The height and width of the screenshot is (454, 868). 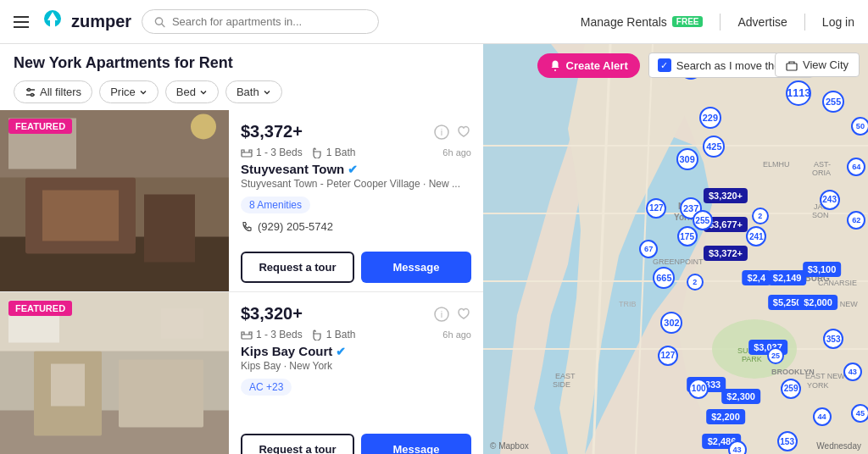 I want to click on listing-address-1: Stuyvesant Town - Peter Cooper Village ·…, so click(x=356, y=184).